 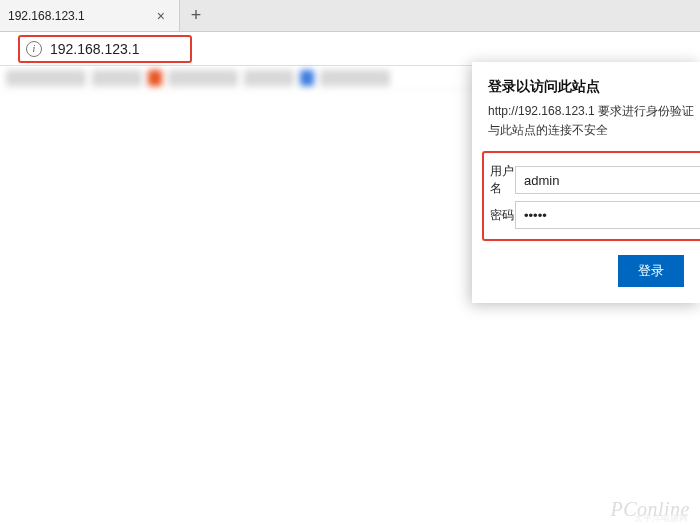 I want to click on password-row: 密码, so click(x=595, y=215).